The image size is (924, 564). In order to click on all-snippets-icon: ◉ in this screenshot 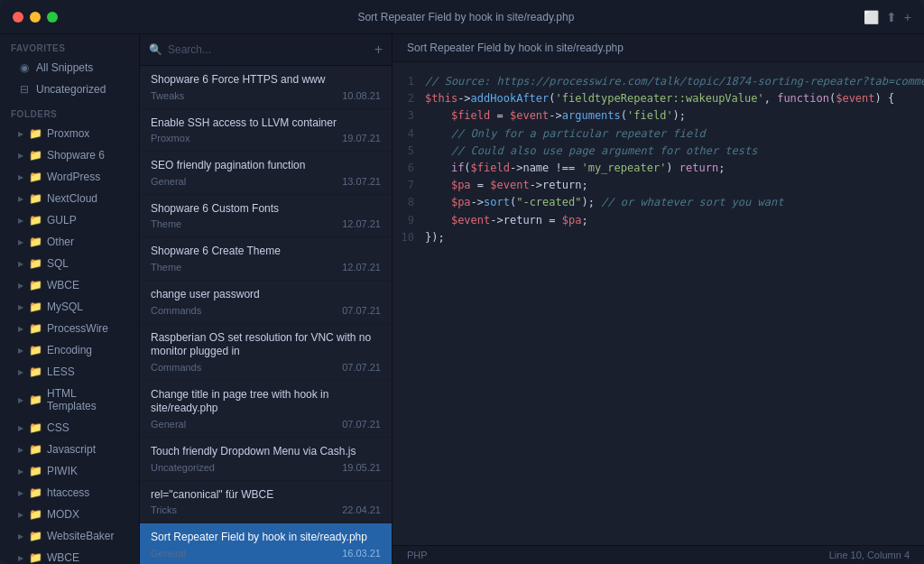, I will do `click(24, 68)`.